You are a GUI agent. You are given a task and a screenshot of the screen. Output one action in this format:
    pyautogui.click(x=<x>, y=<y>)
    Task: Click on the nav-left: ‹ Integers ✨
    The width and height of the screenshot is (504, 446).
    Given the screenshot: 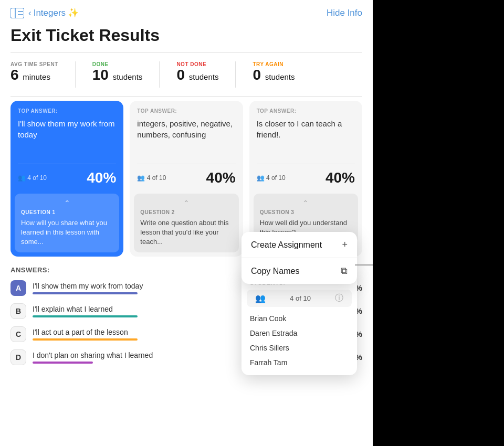 What is the action you would take?
    pyautogui.click(x=45, y=13)
    